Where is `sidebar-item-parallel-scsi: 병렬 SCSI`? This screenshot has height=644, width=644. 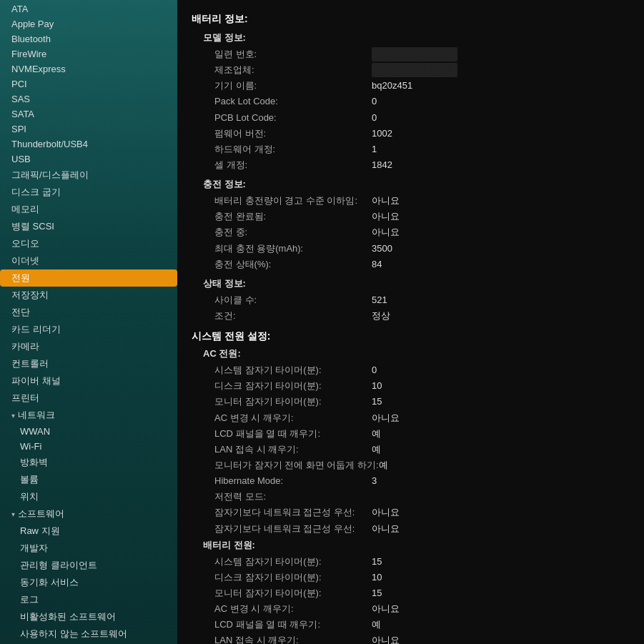
sidebar-item-parallel-scsi: 병렬 SCSI is located at coordinates (89, 227).